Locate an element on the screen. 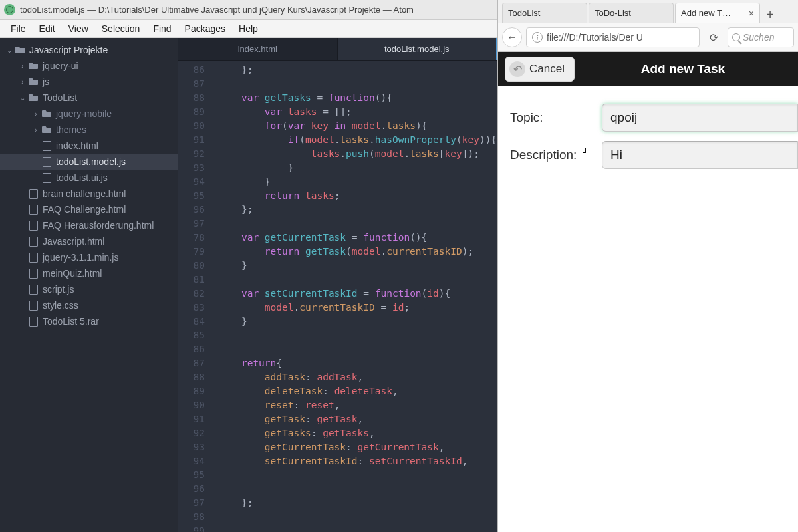 The image size is (798, 532). atom-title: todoList.model.js — D:\Tutorials\Der Ult… is located at coordinates (217, 9).